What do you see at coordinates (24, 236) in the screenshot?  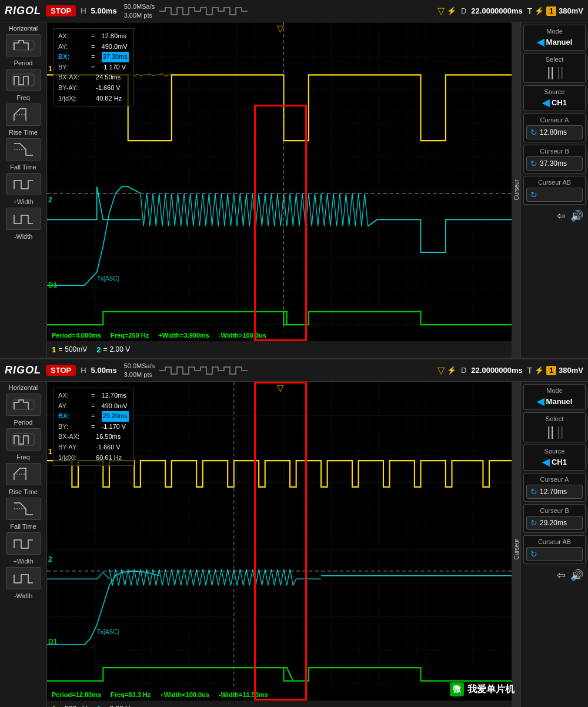 I see `nwidth-label-1: -Width` at bounding box center [24, 236].